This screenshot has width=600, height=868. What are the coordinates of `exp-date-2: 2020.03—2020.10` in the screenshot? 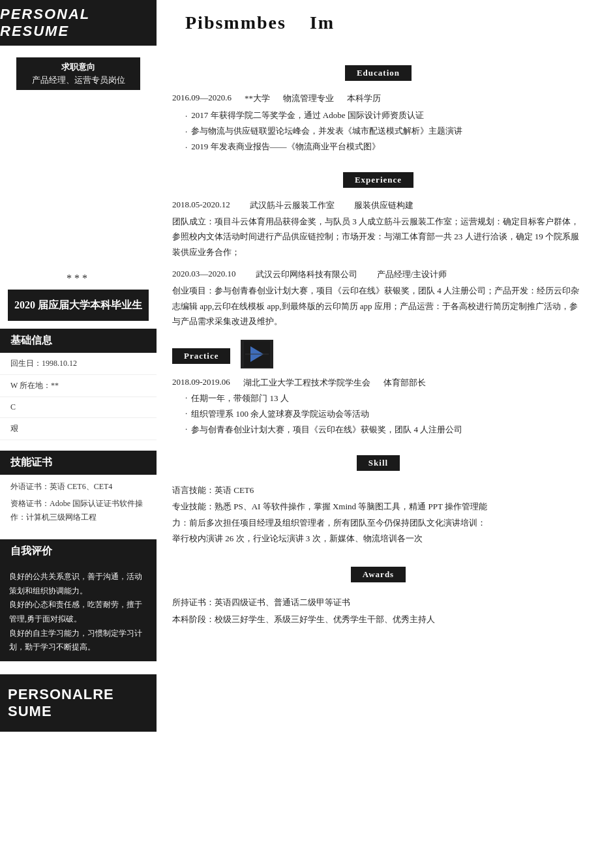 It's located at (204, 275).